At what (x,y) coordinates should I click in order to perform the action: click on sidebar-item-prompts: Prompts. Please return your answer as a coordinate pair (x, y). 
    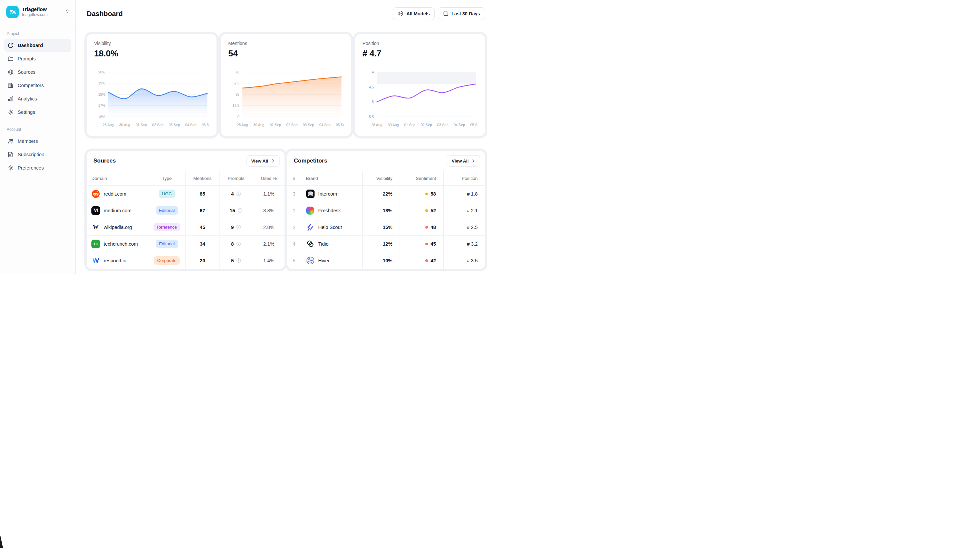
    Looking at the image, I should click on (38, 59).